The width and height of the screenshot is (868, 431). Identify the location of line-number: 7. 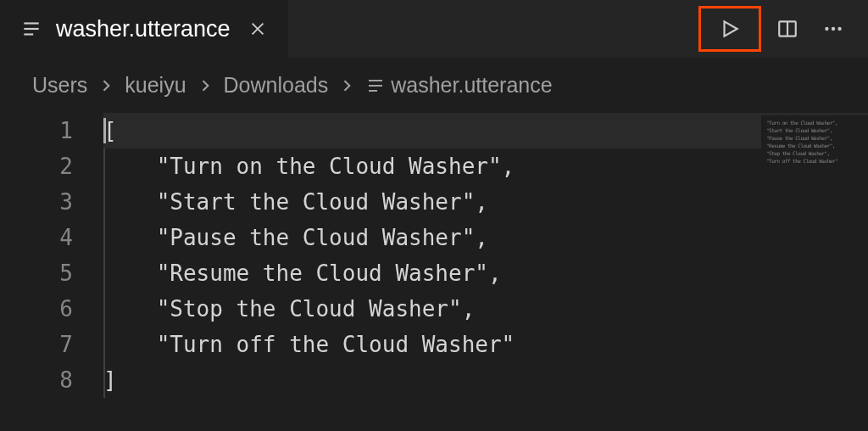
(36, 344).